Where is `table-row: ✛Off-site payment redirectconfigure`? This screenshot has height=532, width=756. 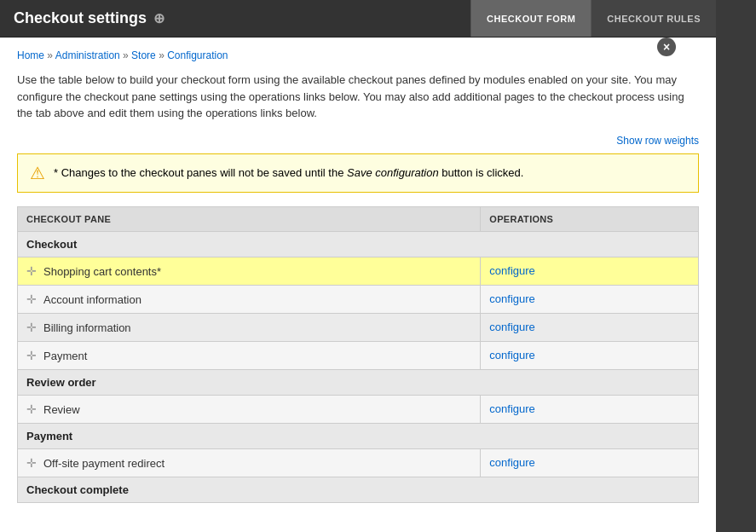
table-row: ✛Off-site payment redirectconfigure is located at coordinates (358, 462).